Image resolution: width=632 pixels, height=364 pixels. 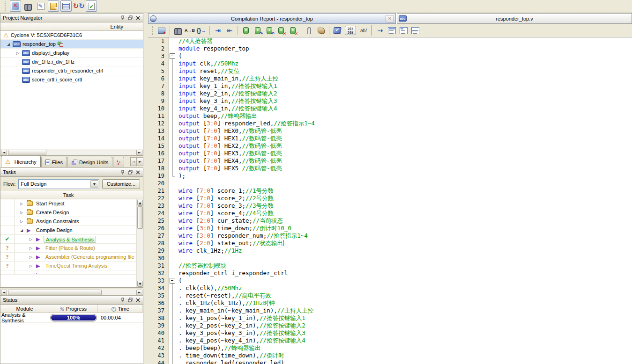 I want to click on task-label: TimeQuest Timing Analysis, so click(x=76, y=266).